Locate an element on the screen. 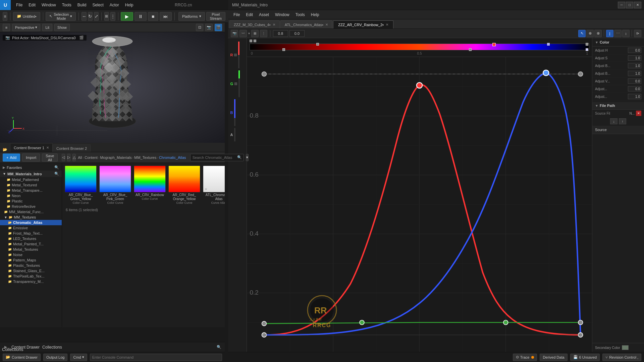 The image size is (644, 362). ctrl-pt-g4 is located at coordinates (581, 322).